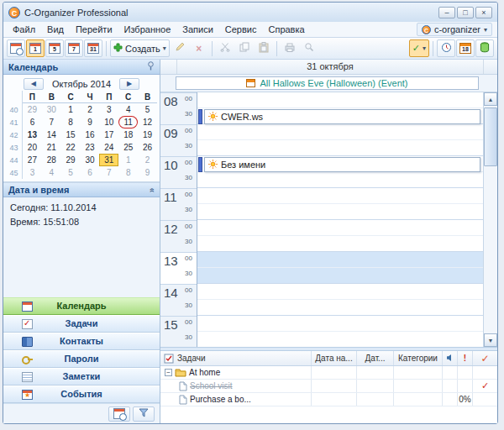  Describe the element at coordinates (91, 109) in the screenshot. I see `calendar-day: 2` at that location.